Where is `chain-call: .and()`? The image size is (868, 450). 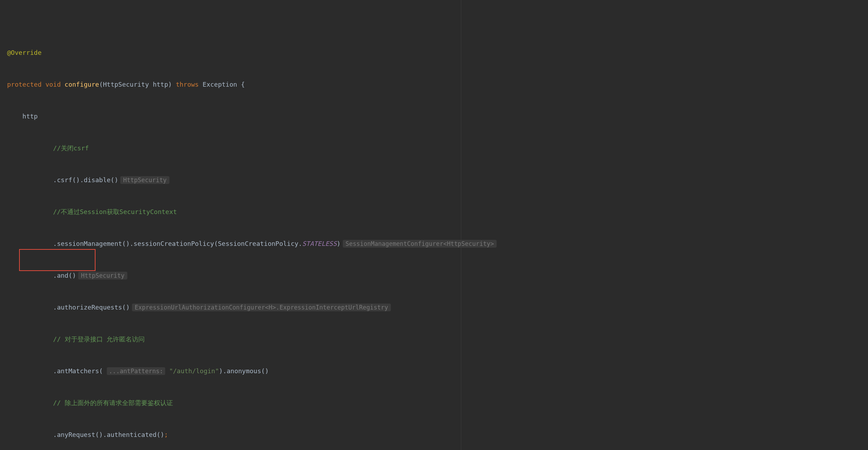 chain-call: .and() is located at coordinates (64, 275).